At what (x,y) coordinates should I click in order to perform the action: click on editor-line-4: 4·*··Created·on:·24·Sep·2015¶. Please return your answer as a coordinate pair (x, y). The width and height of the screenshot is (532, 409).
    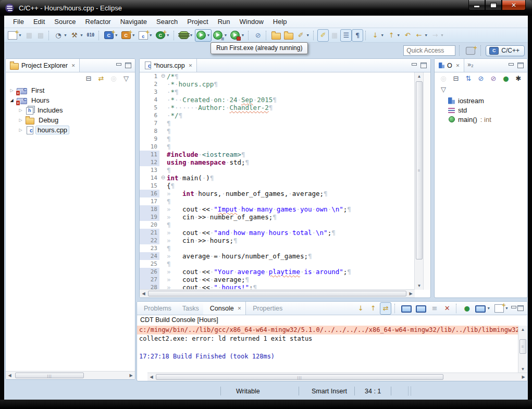
    Looking at the image, I should click on (277, 100).